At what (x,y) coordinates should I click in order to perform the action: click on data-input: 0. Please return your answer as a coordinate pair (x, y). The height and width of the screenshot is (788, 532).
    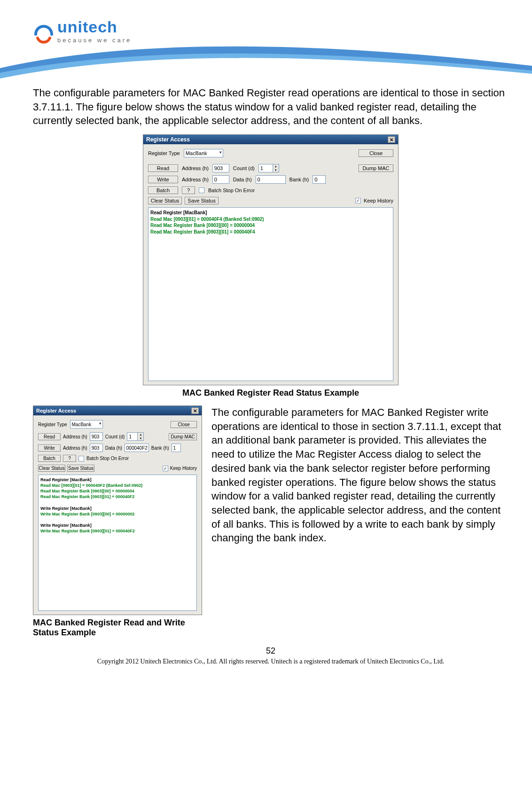
    Looking at the image, I should click on (271, 179).